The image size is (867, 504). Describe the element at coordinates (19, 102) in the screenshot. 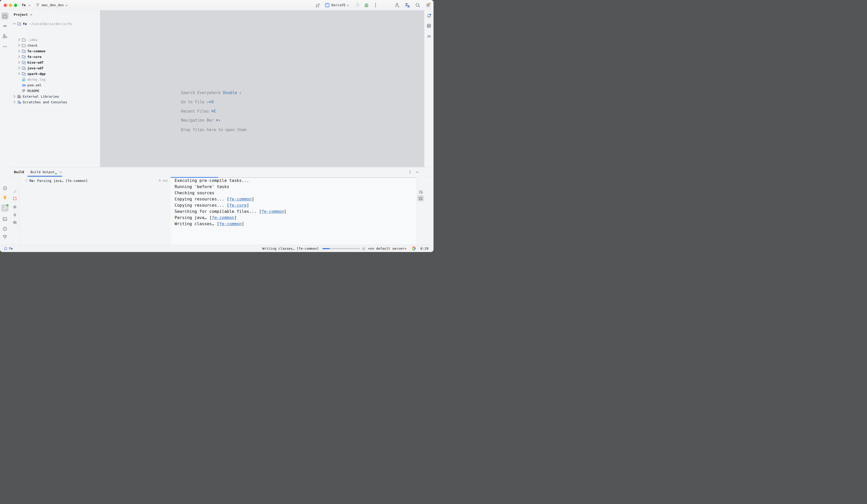

I see `scratches-icon` at that location.